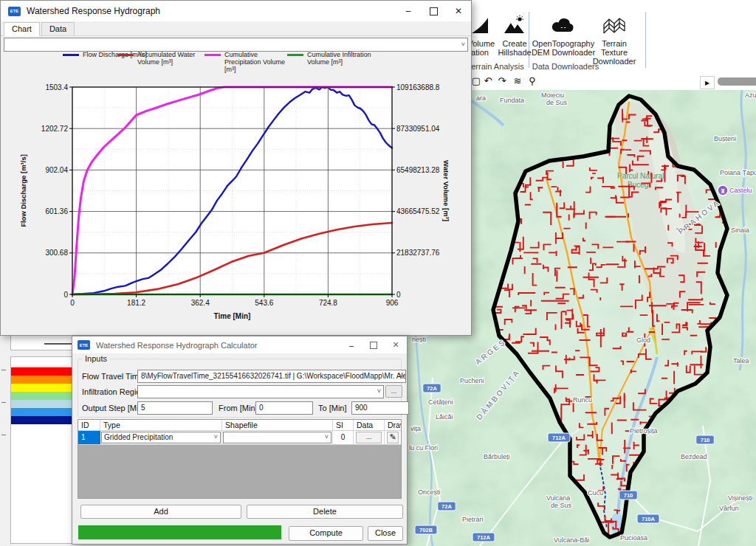 This screenshot has width=756, height=546. What do you see at coordinates (427, 530) in the screenshot?
I see `road-shield-label: 702B` at bounding box center [427, 530].